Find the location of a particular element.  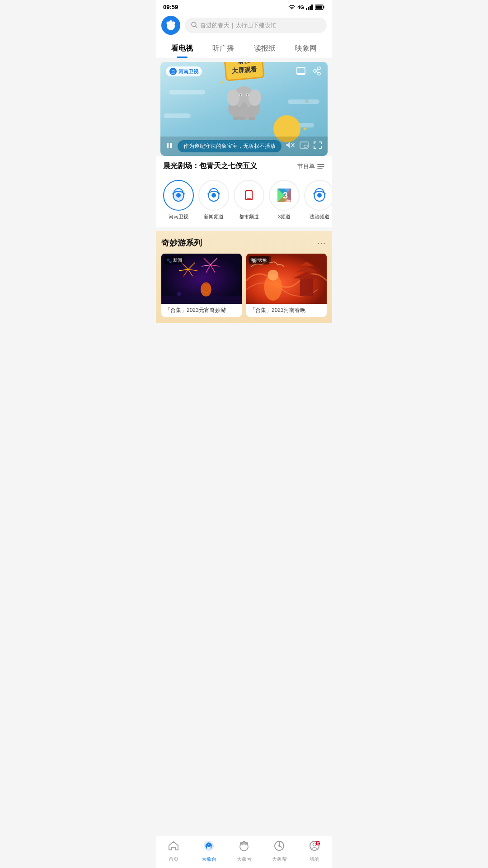

battery-icon is located at coordinates (320, 7).